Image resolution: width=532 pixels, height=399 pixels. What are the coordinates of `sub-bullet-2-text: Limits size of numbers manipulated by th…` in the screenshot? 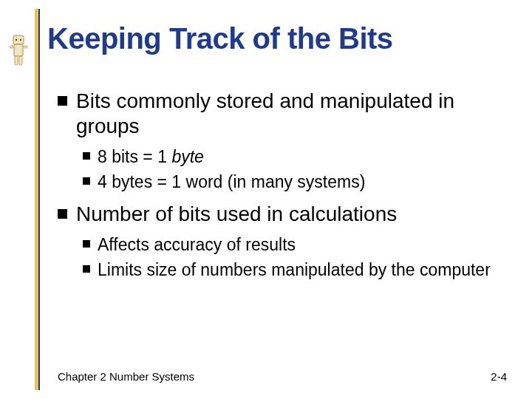 It's located at (294, 270).